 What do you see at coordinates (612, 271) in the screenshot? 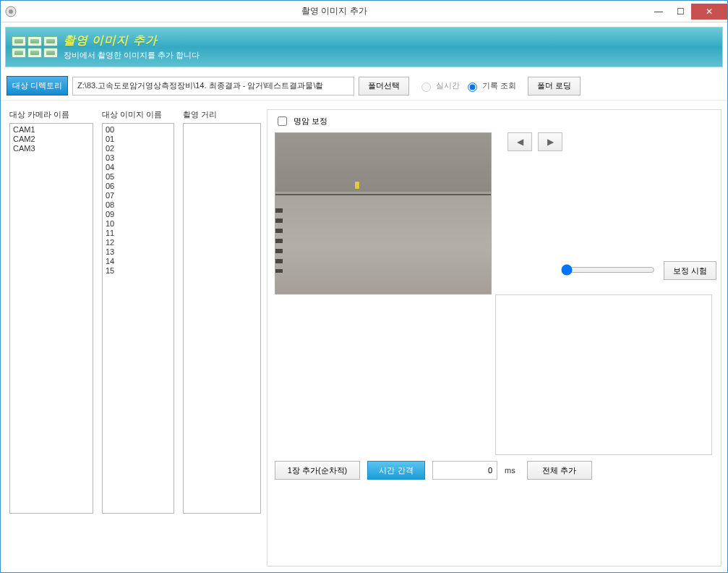
I see `correction-slider-row: 보정 시험` at bounding box center [612, 271].